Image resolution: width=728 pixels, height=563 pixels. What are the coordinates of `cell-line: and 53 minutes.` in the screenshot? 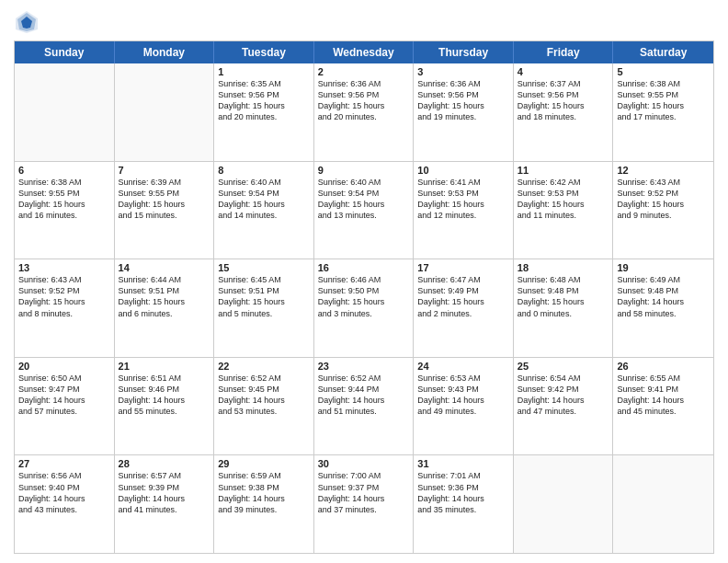 It's located at (264, 411).